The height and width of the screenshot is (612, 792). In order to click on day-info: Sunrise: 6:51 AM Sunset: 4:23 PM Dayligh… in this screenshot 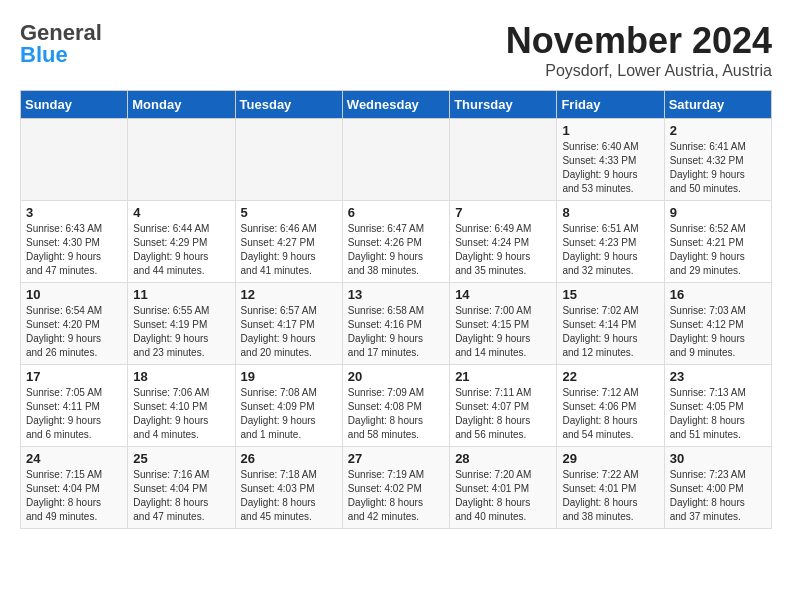, I will do `click(610, 250)`.